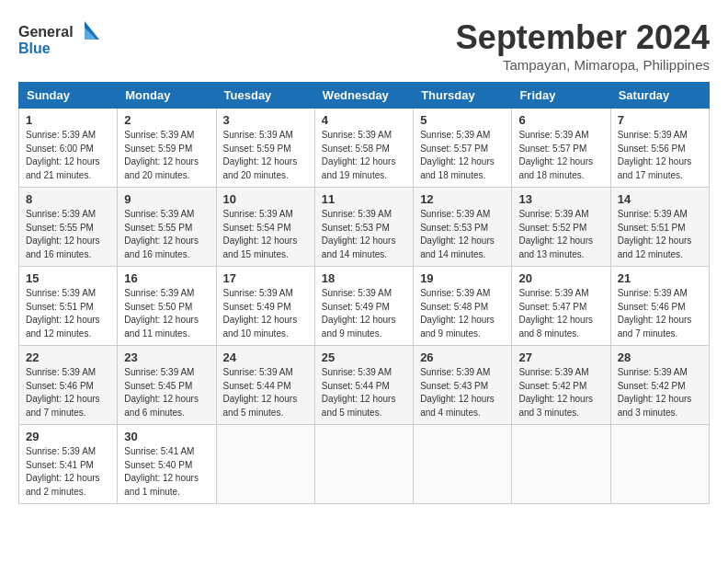 The image size is (728, 563). What do you see at coordinates (60, 39) in the screenshot?
I see `logo-svg: General Blue` at bounding box center [60, 39].